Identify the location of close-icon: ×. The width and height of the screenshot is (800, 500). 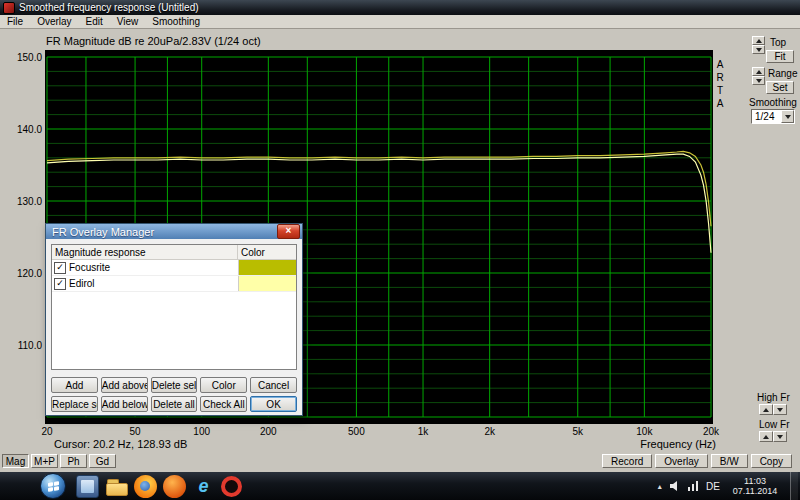
(288, 232).